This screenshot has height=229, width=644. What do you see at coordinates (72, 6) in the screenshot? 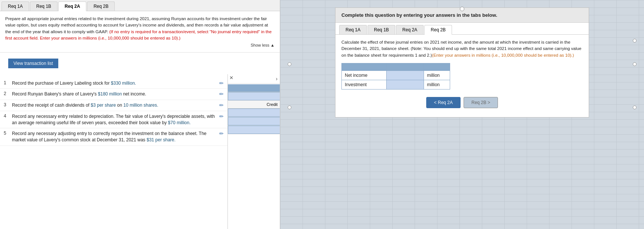
I see `tab-req2a: Req 2A` at bounding box center [72, 6].